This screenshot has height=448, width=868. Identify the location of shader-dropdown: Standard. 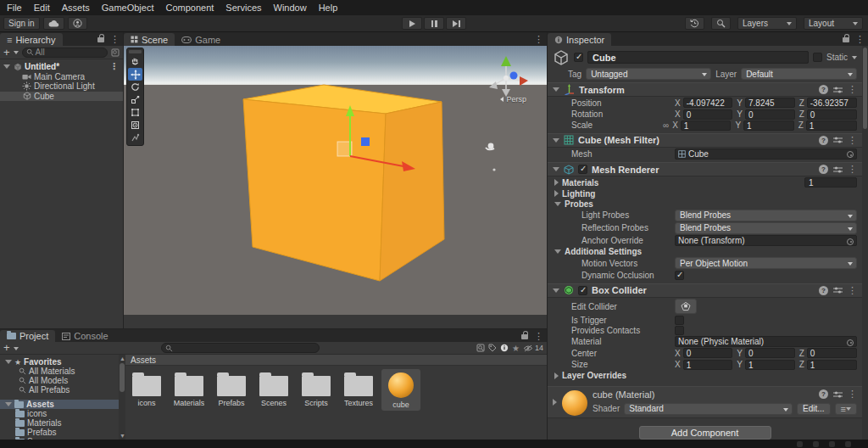
(709, 409).